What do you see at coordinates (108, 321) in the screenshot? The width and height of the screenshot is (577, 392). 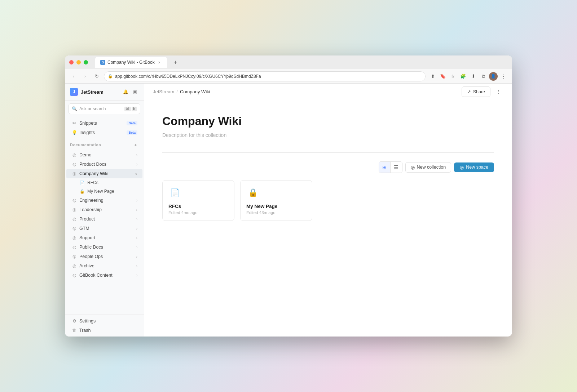 I see `settings-label: Settings` at bounding box center [108, 321].